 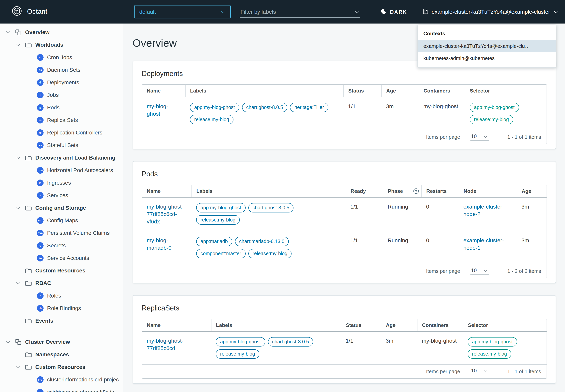 What do you see at coordinates (61, 170) in the screenshot?
I see `sidebar-item-horizontal-pod-autoscalers: hpaHorizontal Pod Autoscalers` at bounding box center [61, 170].